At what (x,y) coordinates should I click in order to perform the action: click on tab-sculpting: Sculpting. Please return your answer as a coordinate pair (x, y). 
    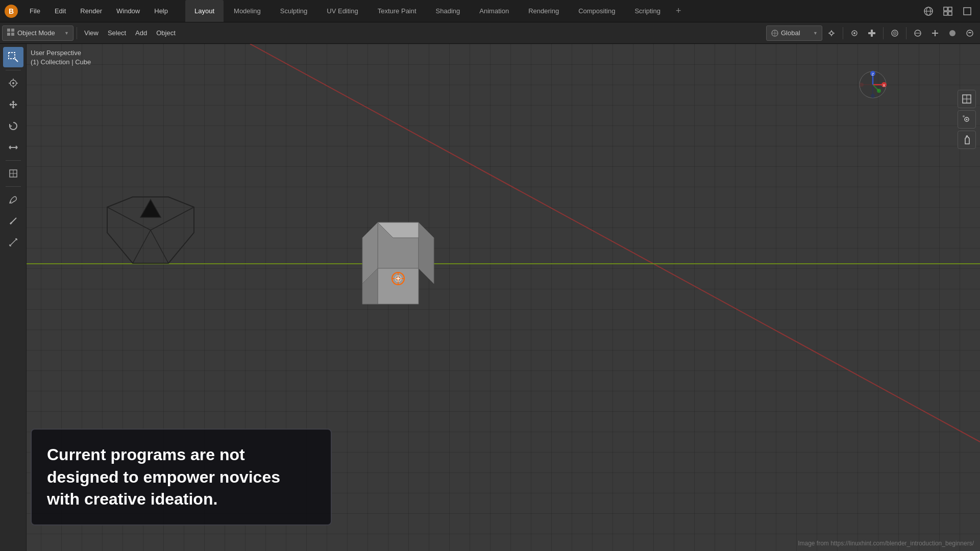
    Looking at the image, I should click on (294, 11).